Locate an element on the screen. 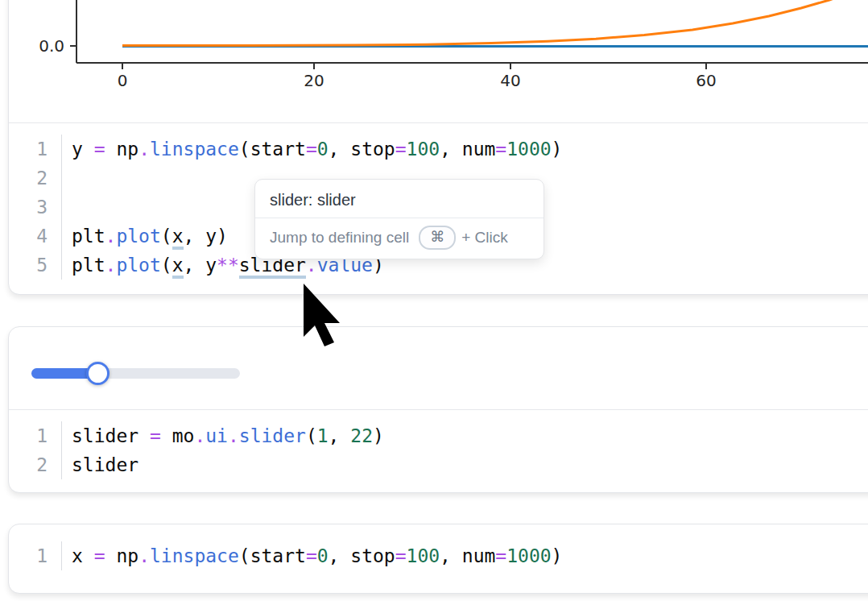  code-token: ui is located at coordinates (217, 436).